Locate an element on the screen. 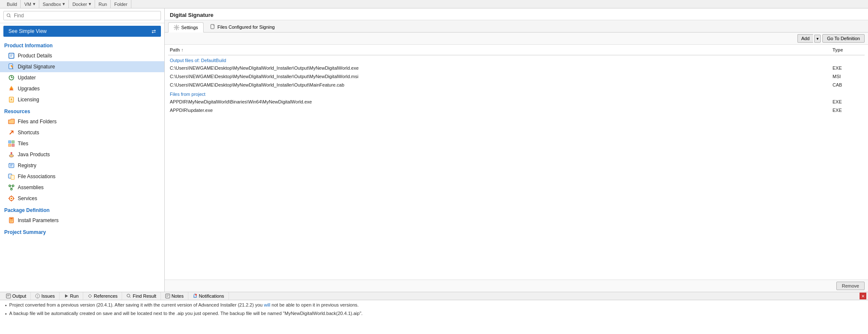 The image size is (868, 334). bottom-panel-close-button: ✕ is located at coordinates (863, 296).